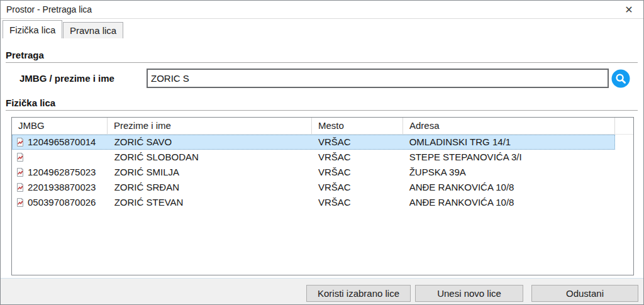  I want to click on search-field-label: JMBG / prezime i ime, so click(67, 78).